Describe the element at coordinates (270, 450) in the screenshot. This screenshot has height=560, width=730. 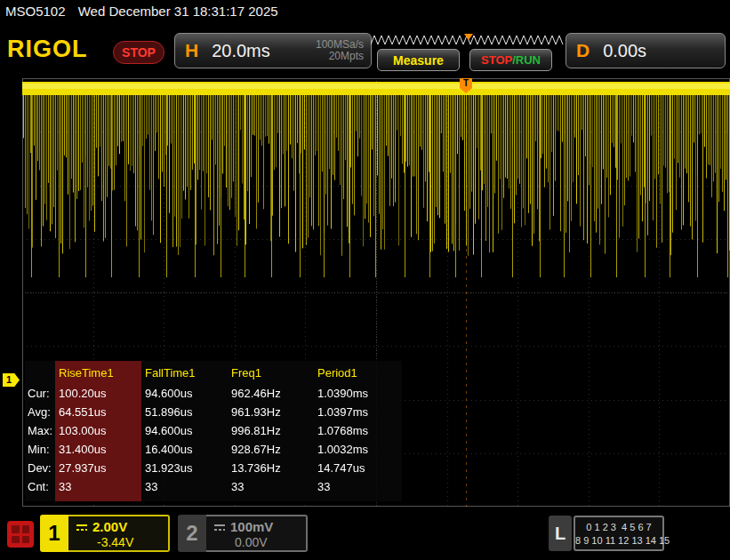
I see `measurement-value: 928.67Hz` at that location.